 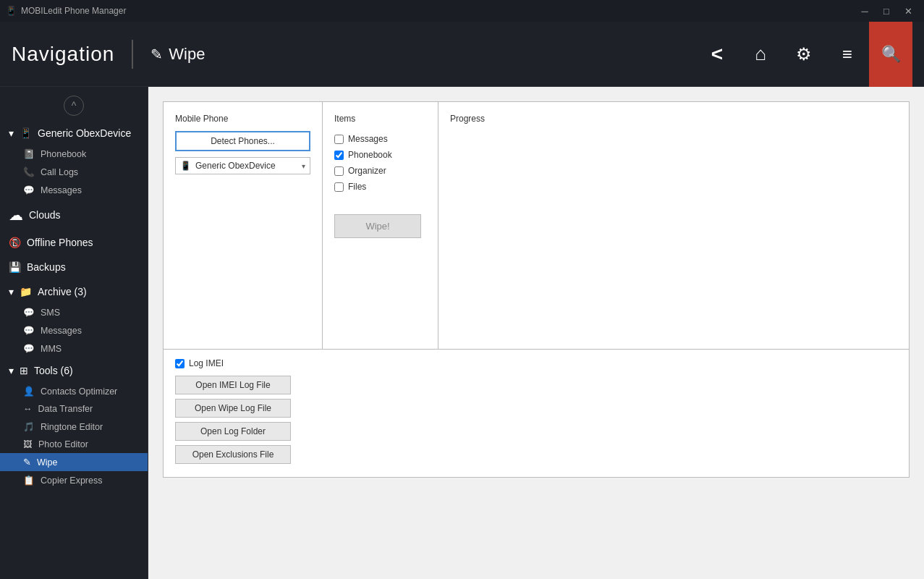 I want to click on copier-express-icon: 📋, so click(x=29, y=481).